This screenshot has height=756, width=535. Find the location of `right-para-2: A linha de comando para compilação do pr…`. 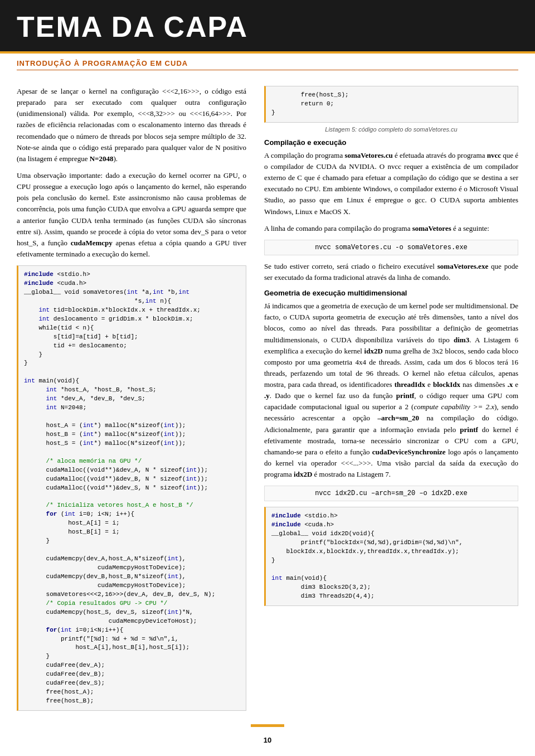

right-para-2: A linha de comando para compilação do pr… is located at coordinates (391, 229).